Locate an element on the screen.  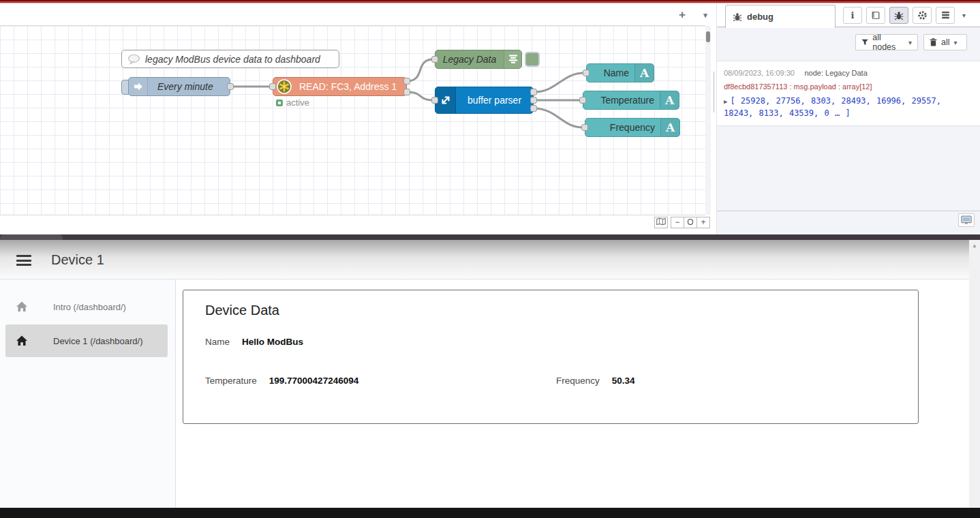
scroll-up-arrow-icon: ▲ is located at coordinates (975, 245).